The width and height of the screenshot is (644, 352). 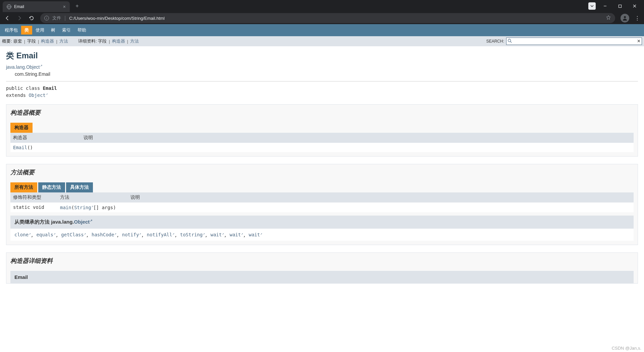 What do you see at coordinates (322, 113) in the screenshot?
I see `section-heading: 构造器概要` at bounding box center [322, 113].